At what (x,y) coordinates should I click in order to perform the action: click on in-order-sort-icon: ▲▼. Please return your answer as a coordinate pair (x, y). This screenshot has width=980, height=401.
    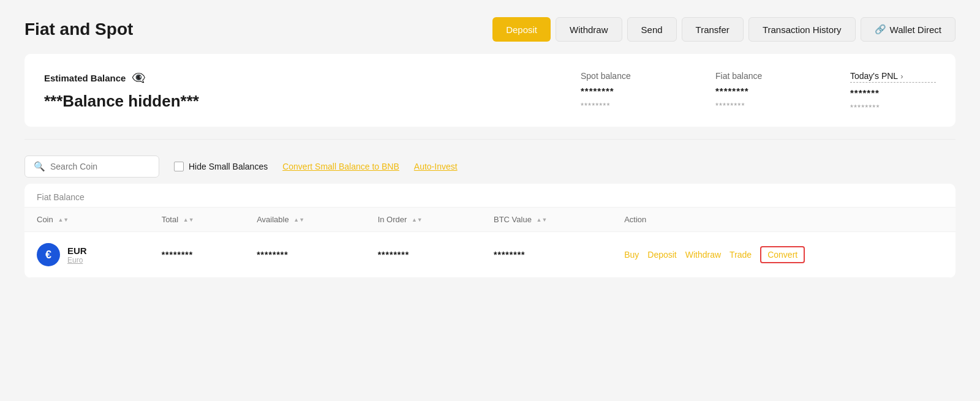
    Looking at the image, I should click on (417, 220).